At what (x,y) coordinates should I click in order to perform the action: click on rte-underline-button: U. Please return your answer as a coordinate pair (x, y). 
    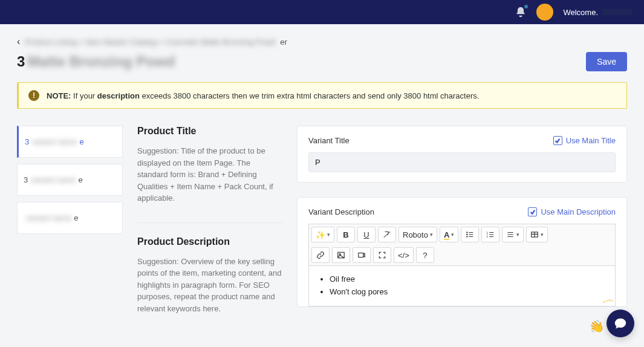
    Looking at the image, I should click on (366, 235).